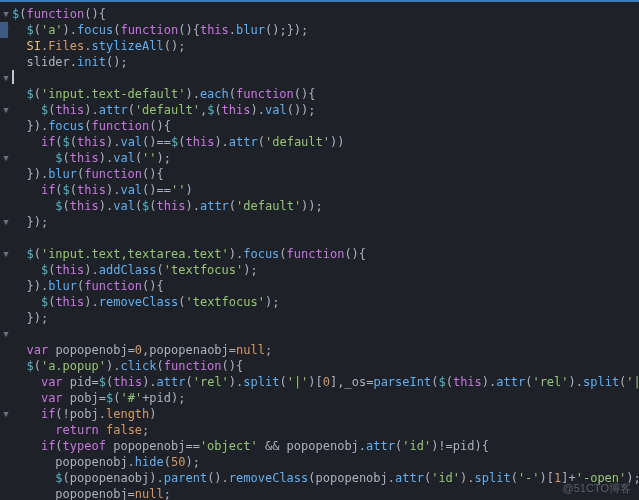 The height and width of the screenshot is (500, 639). I want to click on code-line: if(!pobj.length), so click(326, 414).